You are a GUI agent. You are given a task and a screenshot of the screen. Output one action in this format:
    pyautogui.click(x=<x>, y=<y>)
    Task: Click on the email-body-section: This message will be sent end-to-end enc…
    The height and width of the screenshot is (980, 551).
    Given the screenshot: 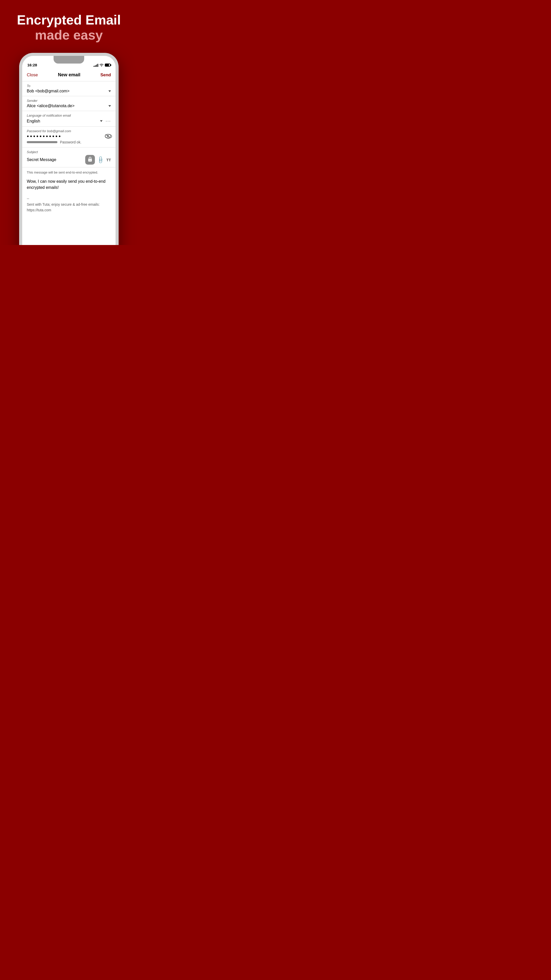 What is the action you would take?
    pyautogui.click(x=69, y=192)
    